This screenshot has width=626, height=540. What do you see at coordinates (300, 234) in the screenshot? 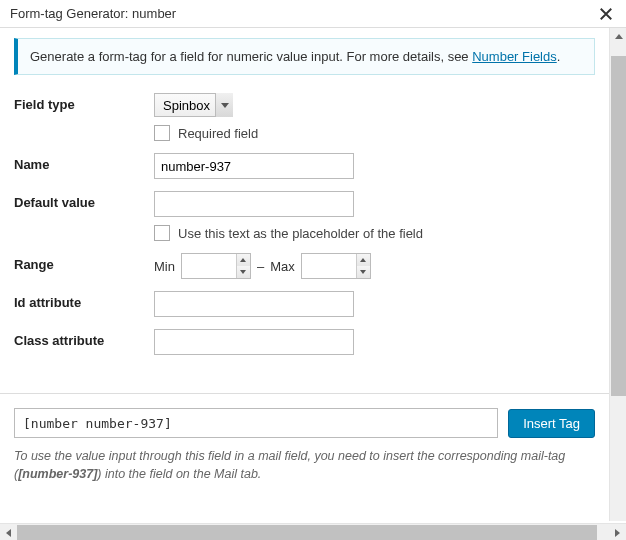
I see `placeholder-label: Use this text as the placeholder of the …` at bounding box center [300, 234].